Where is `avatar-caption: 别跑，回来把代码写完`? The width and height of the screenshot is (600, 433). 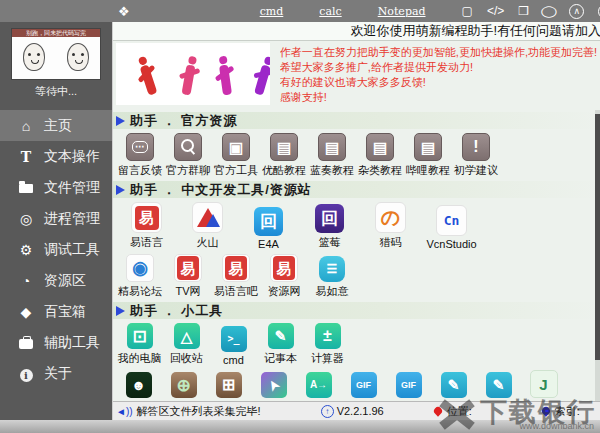
avatar-caption: 别跑，回来把代码写完 is located at coordinates (56, 33).